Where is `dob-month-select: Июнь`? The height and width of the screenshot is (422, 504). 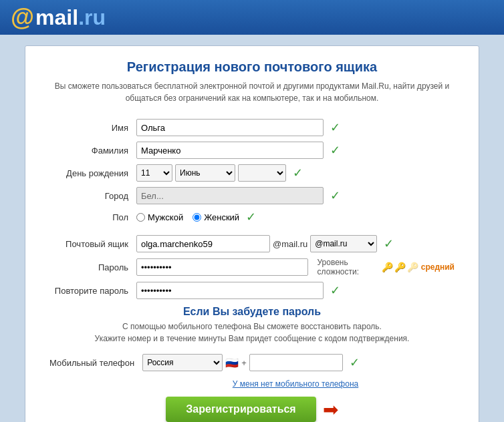 dob-month-select: Июнь is located at coordinates (205, 173).